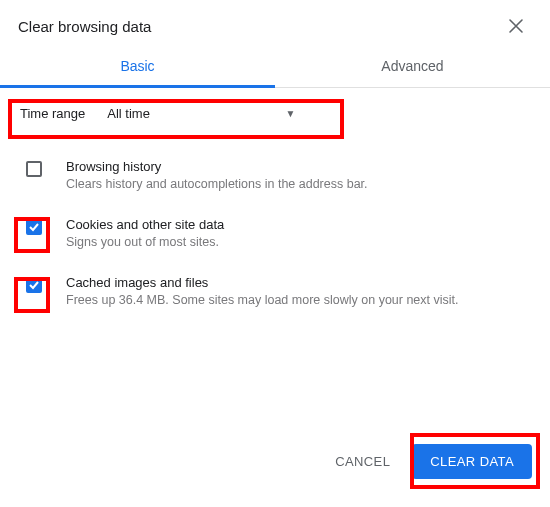 This screenshot has height=507, width=550. I want to click on time-range-select: All time ▼, so click(203, 114).